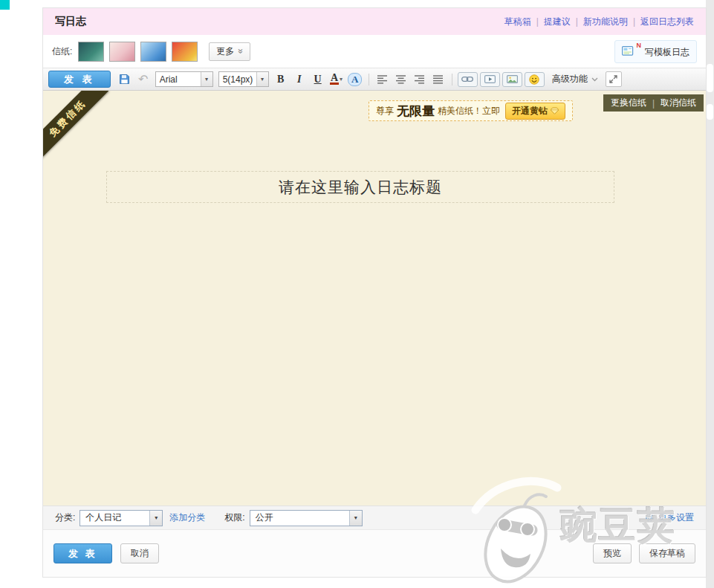 The image size is (714, 588). I want to click on back-to-journal-list-link: 返回日志列表, so click(667, 22).